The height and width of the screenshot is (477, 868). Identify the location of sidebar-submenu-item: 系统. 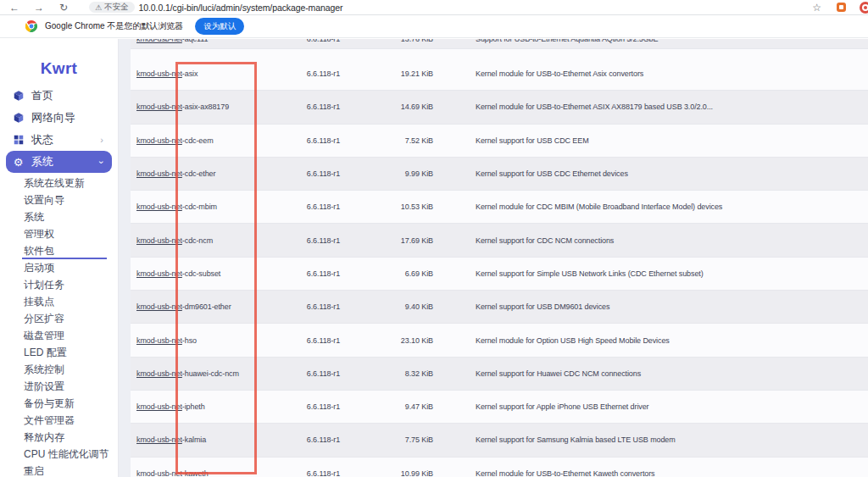
(59, 217).